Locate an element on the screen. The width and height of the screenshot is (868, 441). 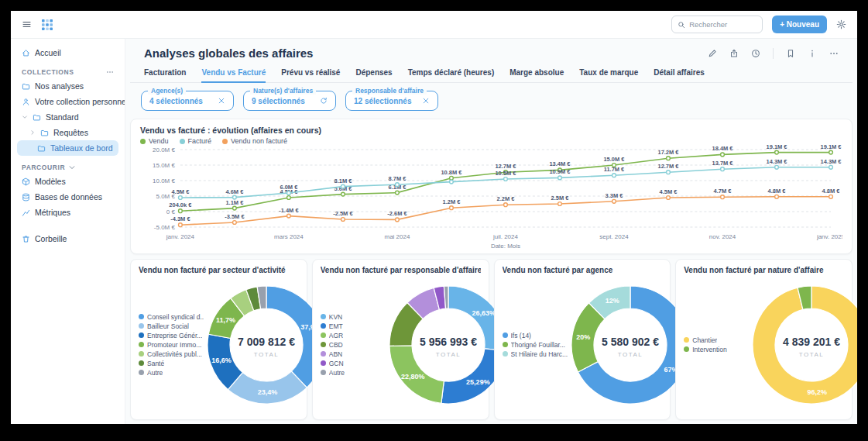
sidebar-item-m-triques: Métriques is located at coordinates (68, 212).